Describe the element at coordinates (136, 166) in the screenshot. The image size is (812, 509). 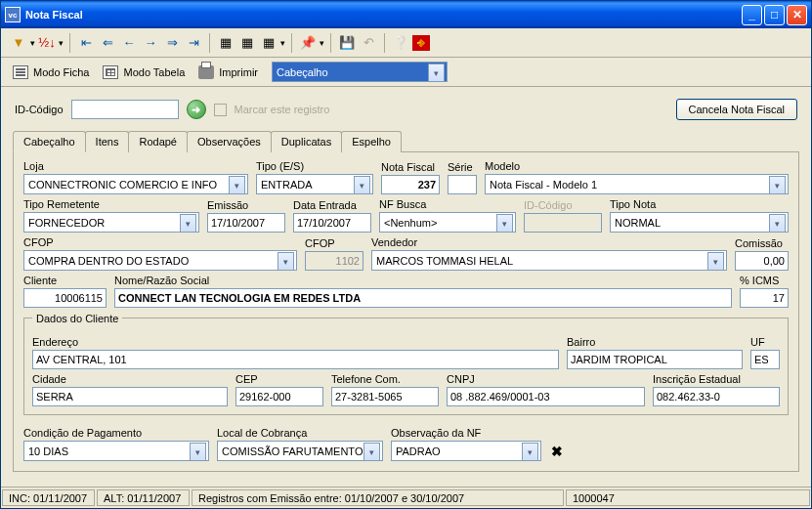
I see `loja-label: Loja` at that location.